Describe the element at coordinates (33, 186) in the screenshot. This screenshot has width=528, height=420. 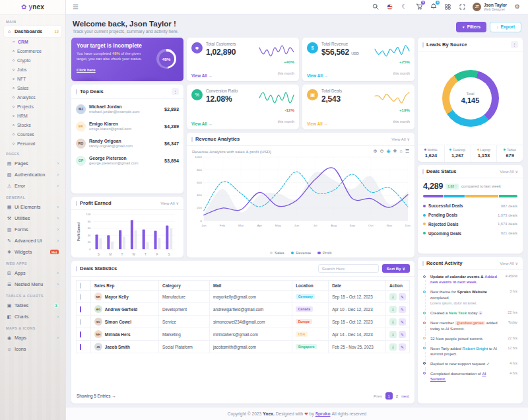
I see `sidebar-item-error: ⚠Error›` at that location.